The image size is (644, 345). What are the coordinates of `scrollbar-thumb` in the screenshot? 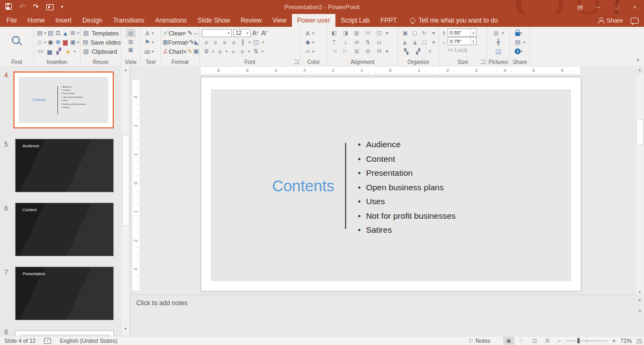 It's located at (126, 181).